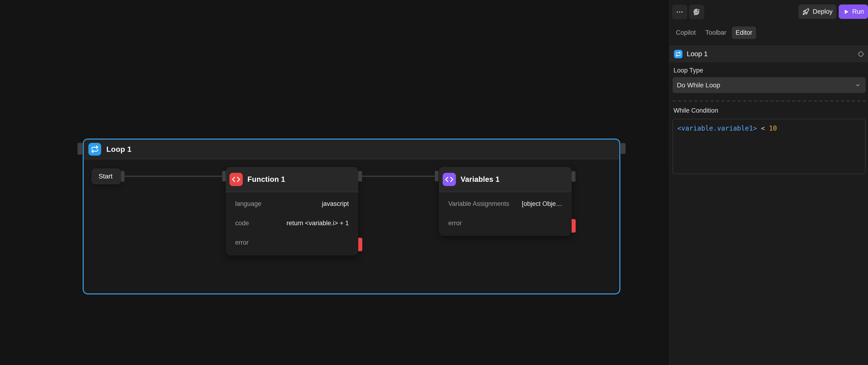 The image size is (868, 365). Describe the element at coordinates (806, 12) in the screenshot. I see `rocket-icon` at that location.